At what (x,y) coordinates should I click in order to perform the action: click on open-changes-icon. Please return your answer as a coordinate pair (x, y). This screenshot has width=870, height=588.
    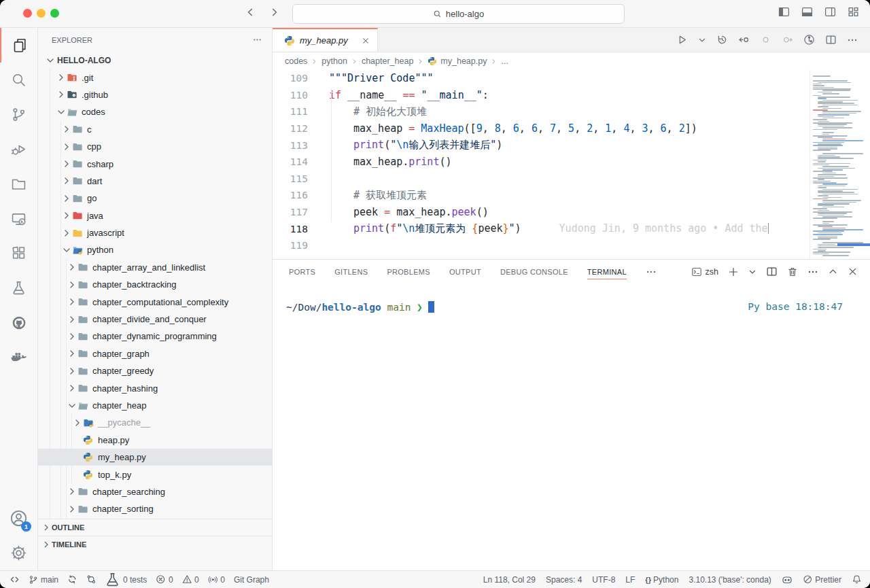
    Looking at the image, I should click on (744, 39).